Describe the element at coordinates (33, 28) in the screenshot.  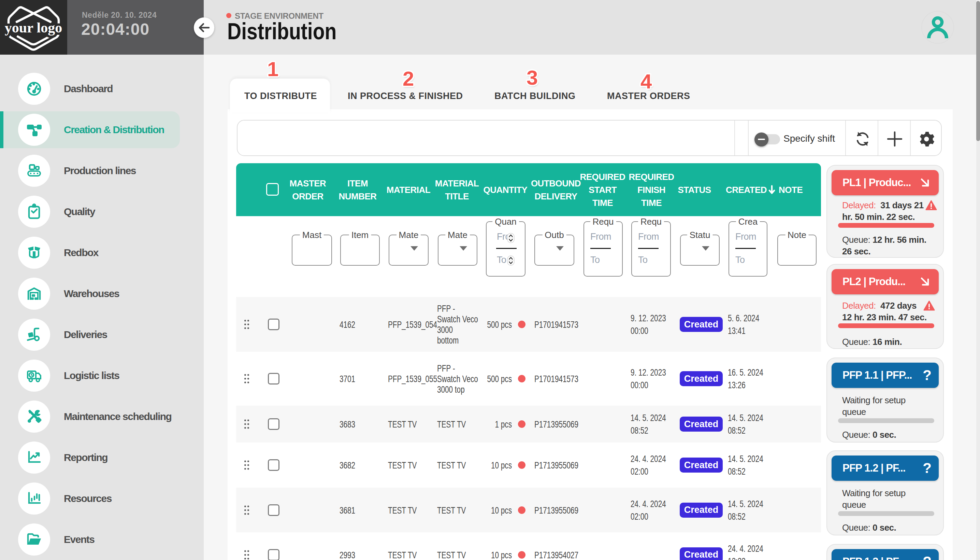
I see `svg-text: your logo` at that location.